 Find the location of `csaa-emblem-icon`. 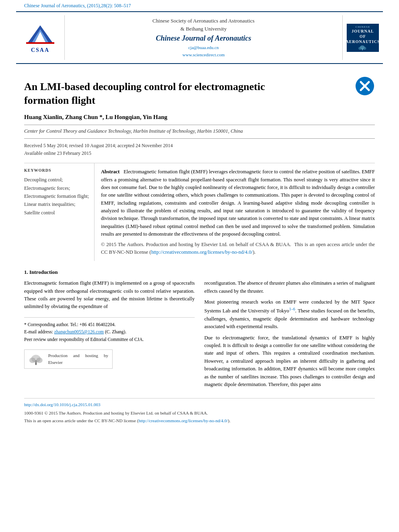

csaa-emblem-icon is located at coordinates (40, 34).